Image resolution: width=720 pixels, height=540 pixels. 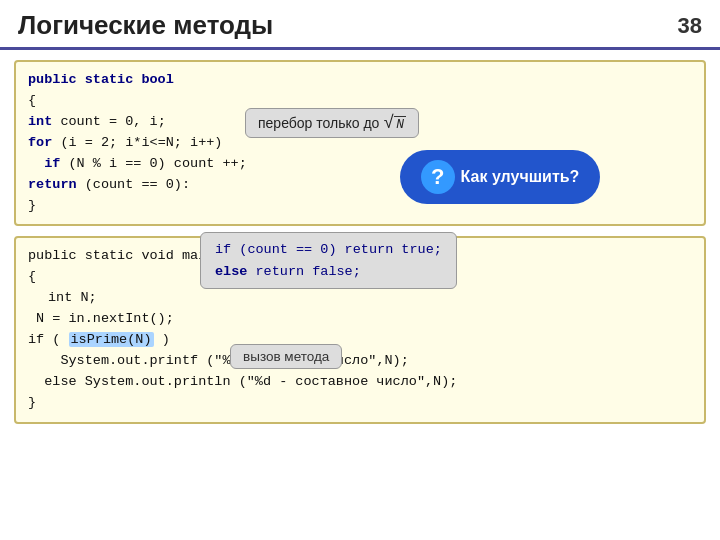 I want to click on cb2-line-6: System.out.printf ("%d - простое число",…, so click(x=360, y=362).